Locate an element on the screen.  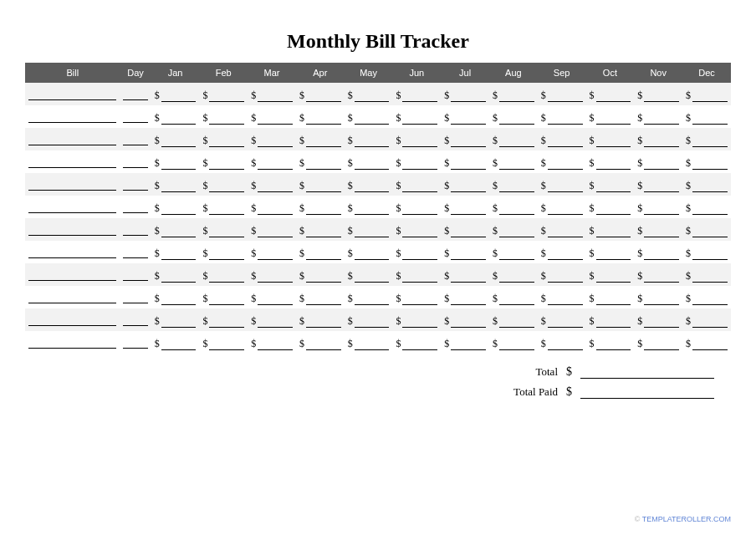
day-cell is located at coordinates (135, 229).